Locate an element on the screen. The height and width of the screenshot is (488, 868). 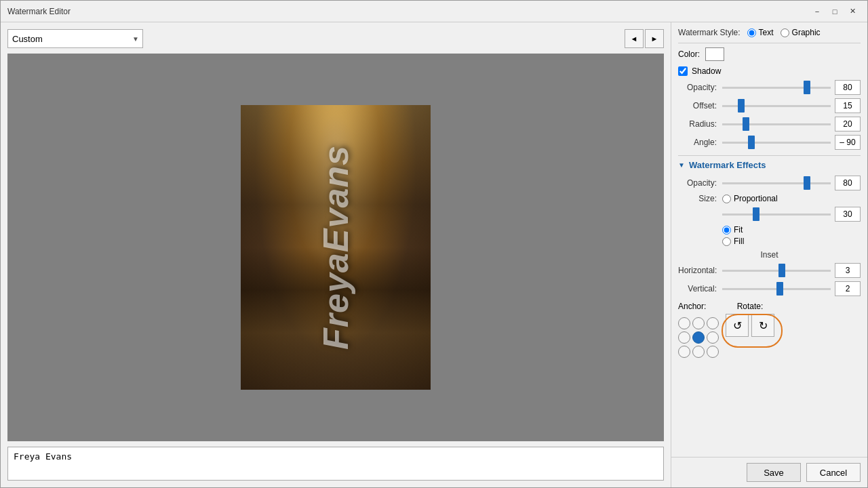
shadow-checkbox is located at coordinates (683, 71).